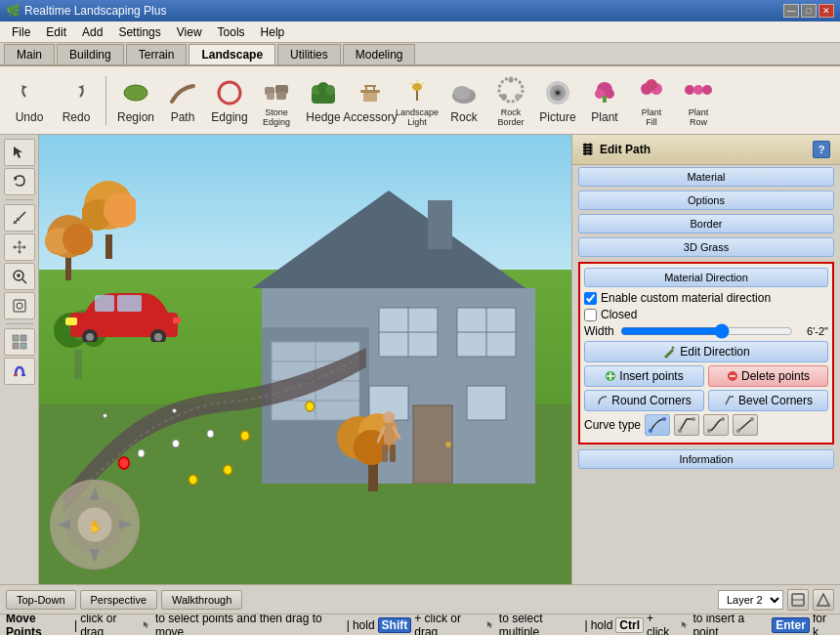 The image size is (840, 635). What do you see at coordinates (20, 306) in the screenshot?
I see `zoom-extent-button` at bounding box center [20, 306].